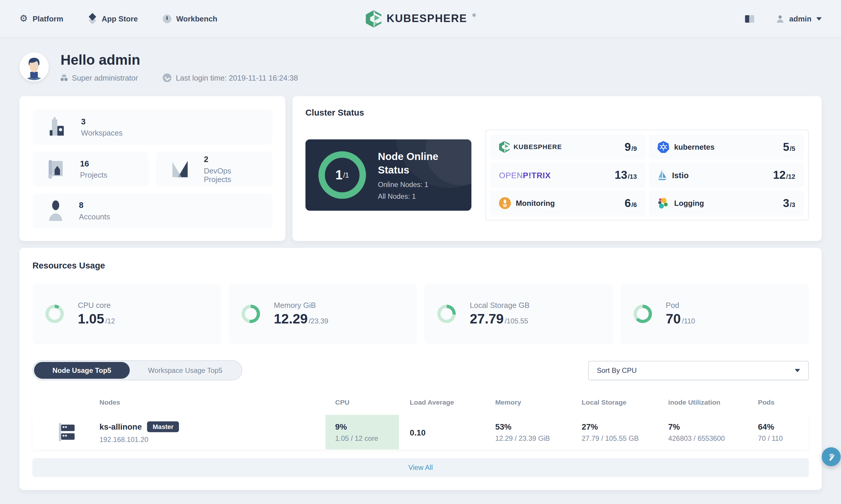  Describe the element at coordinates (121, 427) in the screenshot. I see `node-name: ks-allinone` at that location.